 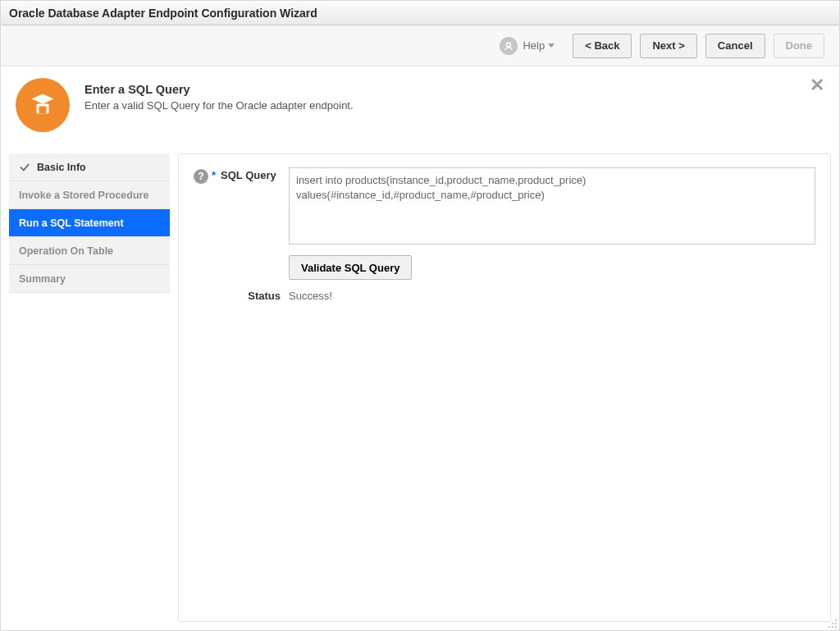 What do you see at coordinates (420, 46) in the screenshot?
I see `toolbar: Help < Back Next > Cancel Done` at bounding box center [420, 46].